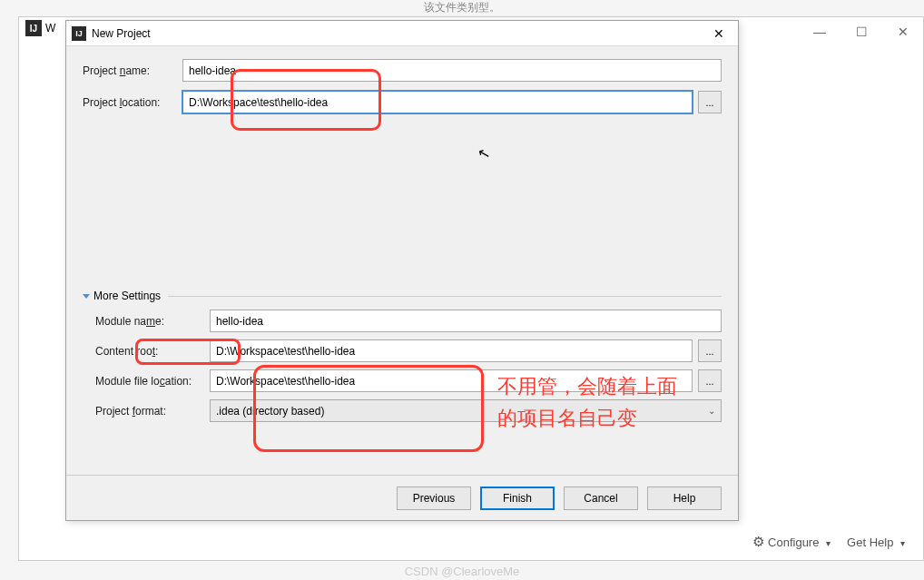 This screenshot has height=580, width=924. Describe the element at coordinates (146, 381) in the screenshot. I see `module-file-location-label: Module file location:` at that location.